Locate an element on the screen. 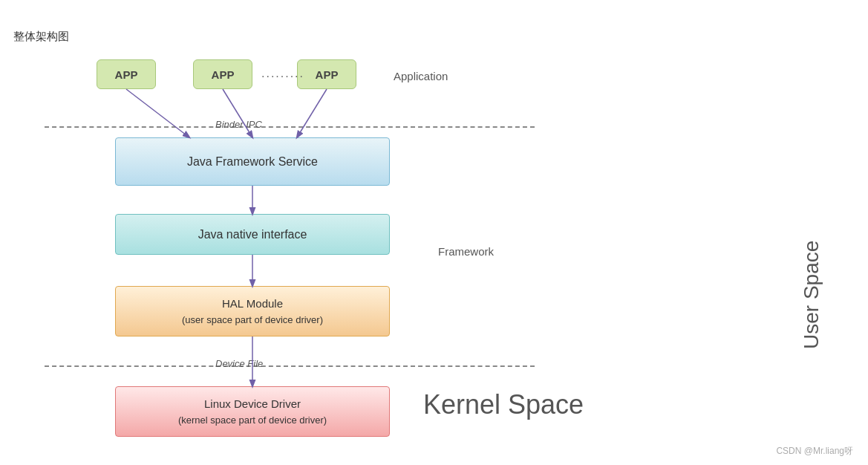 The image size is (868, 465). kernel-space-label: Kernel Space is located at coordinates (503, 405).